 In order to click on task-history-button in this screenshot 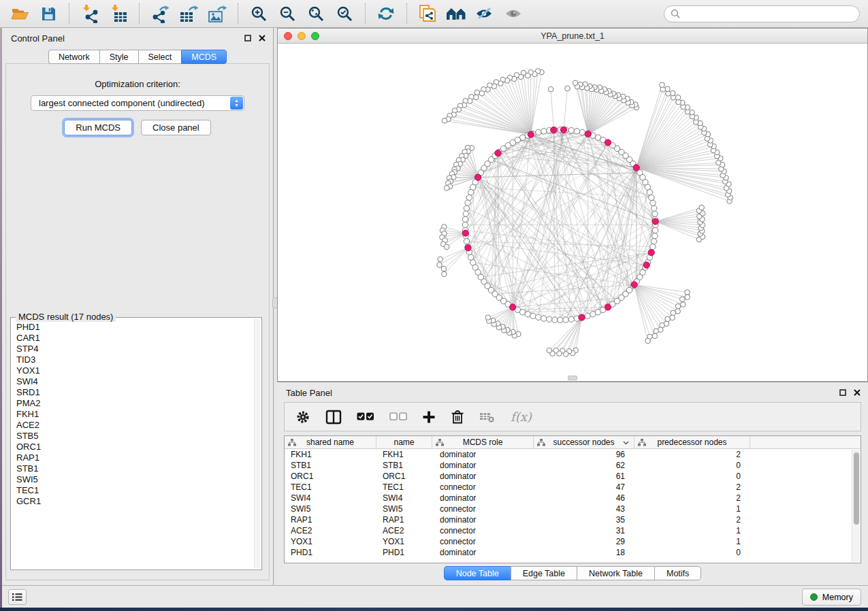, I will do `click(18, 597)`.